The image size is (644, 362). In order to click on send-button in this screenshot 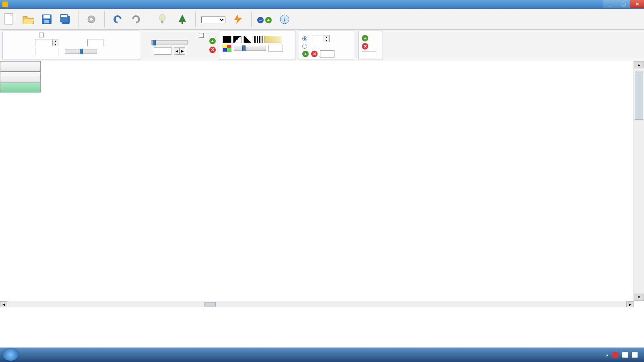, I will do `click(238, 19)`.